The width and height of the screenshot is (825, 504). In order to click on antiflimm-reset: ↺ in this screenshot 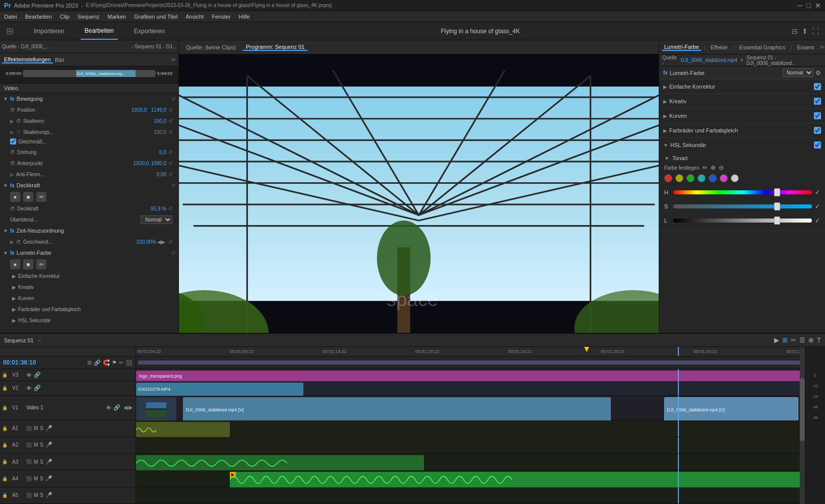, I will do `click(170, 174)`.